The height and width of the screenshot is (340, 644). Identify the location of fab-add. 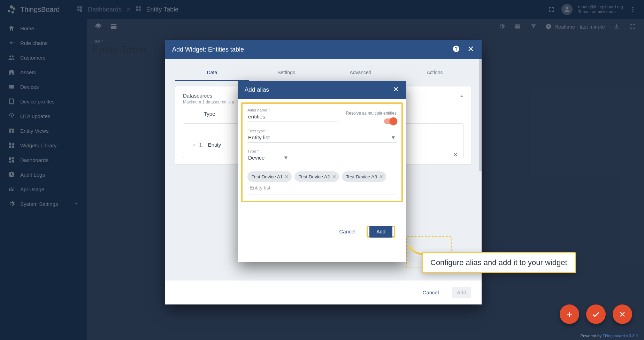
(569, 314).